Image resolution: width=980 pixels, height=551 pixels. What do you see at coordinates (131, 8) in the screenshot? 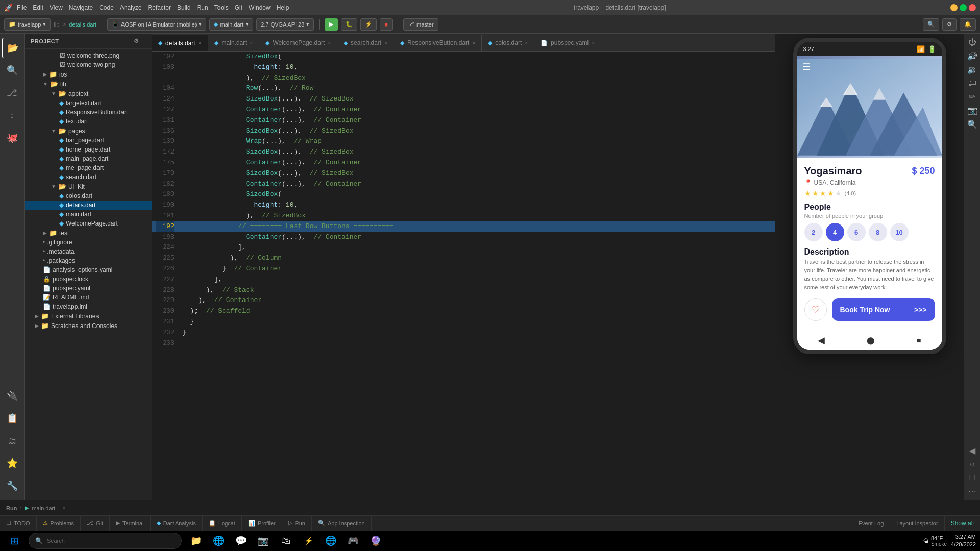
I see `menu-analyze: Analyze` at bounding box center [131, 8].